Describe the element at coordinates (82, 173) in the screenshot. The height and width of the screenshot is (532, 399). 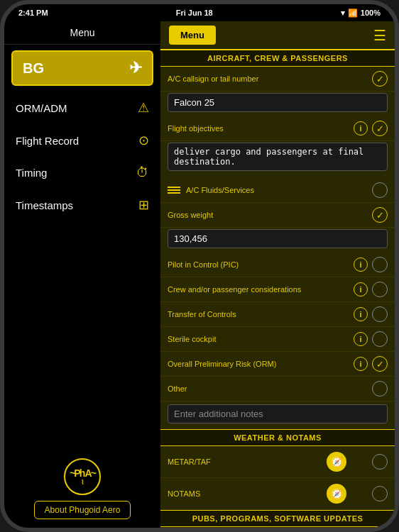
I see `sidebar-item-timing: Timing ⏱` at that location.